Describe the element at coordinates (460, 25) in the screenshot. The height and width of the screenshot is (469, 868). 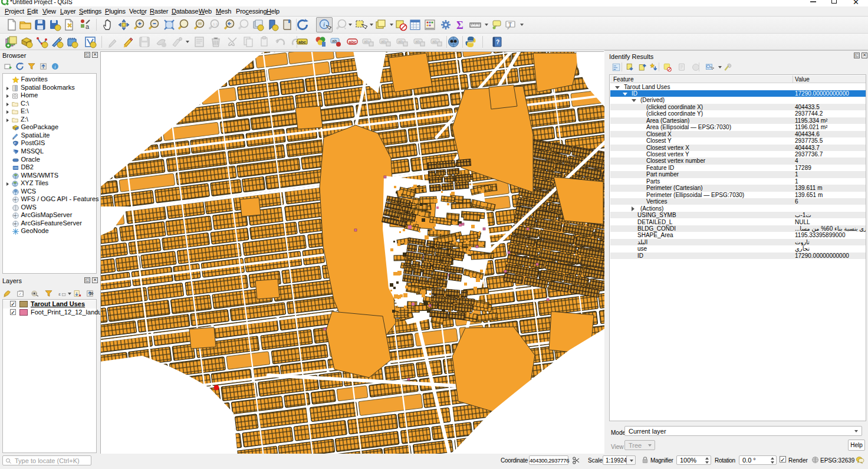
I see `svg-text: Σ` at that location.